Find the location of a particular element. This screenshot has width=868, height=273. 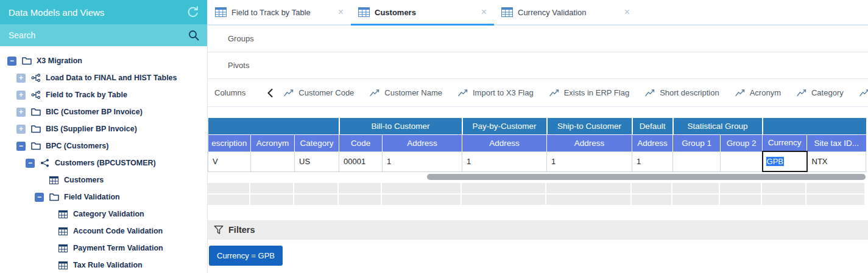

column-chip-category: Category is located at coordinates (820, 92).